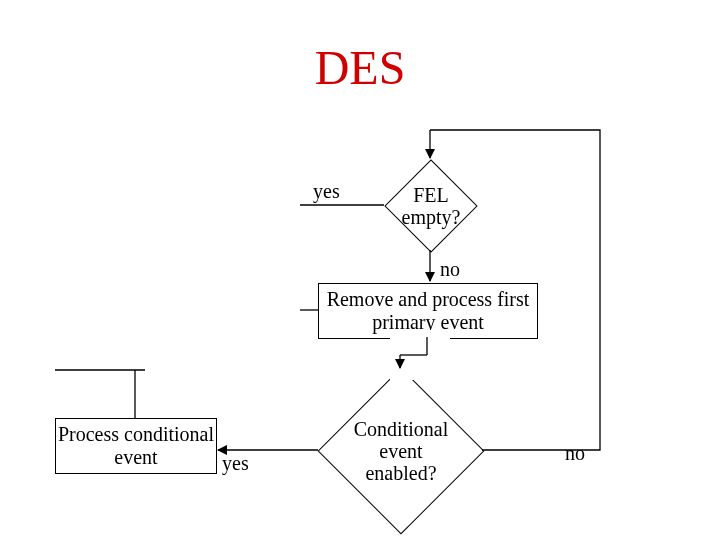  Describe the element at coordinates (236, 464) in the screenshot. I see `edge-label-yes-bottom: yes` at that location.